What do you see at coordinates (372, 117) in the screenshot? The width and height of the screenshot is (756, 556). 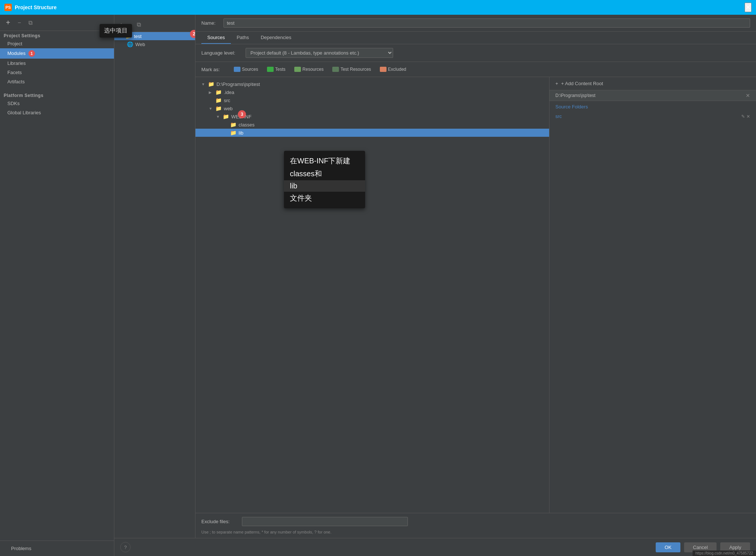 I see `file-tree-webinf: ▼ 📁 WEB-INF 3` at bounding box center [372, 117].